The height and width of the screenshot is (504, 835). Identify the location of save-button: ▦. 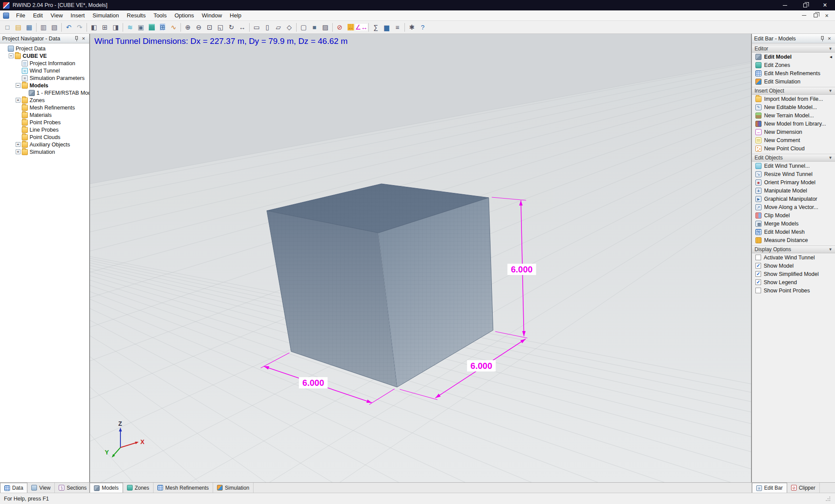
(29, 27).